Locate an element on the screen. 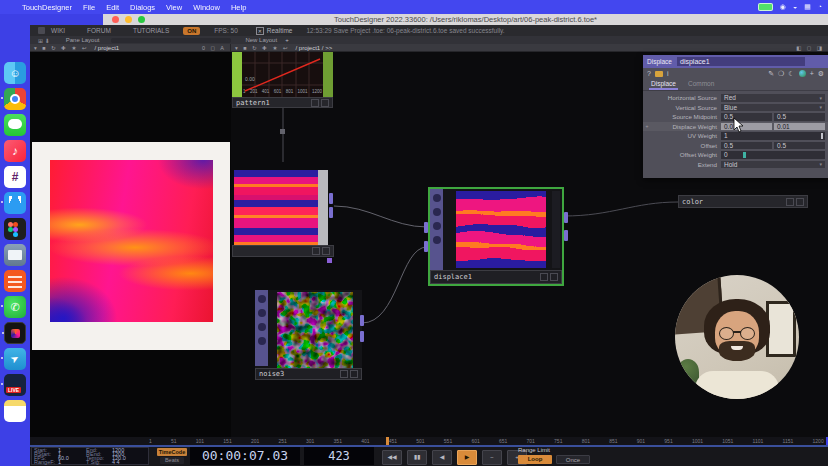  menu-item: File is located at coordinates (89, 8).